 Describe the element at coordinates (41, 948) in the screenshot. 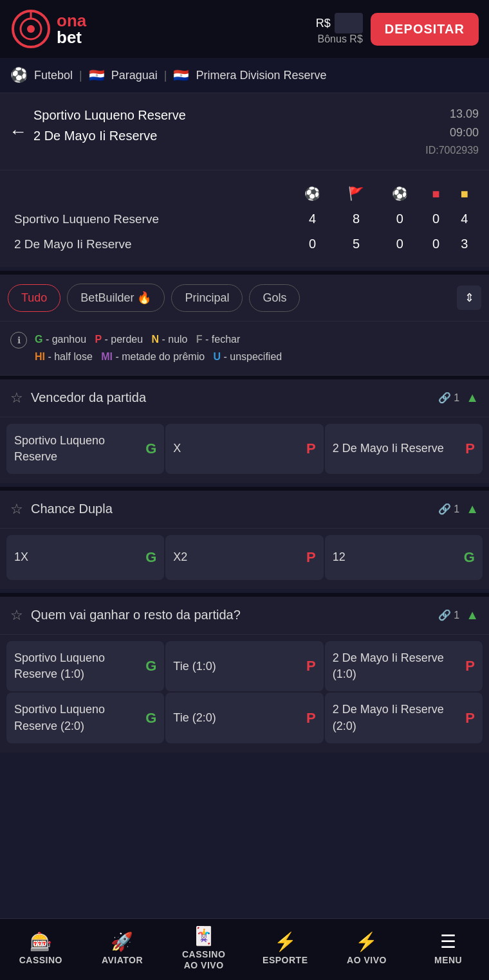

I see `nav-cassino: 🎰 CASSINO` at that location.